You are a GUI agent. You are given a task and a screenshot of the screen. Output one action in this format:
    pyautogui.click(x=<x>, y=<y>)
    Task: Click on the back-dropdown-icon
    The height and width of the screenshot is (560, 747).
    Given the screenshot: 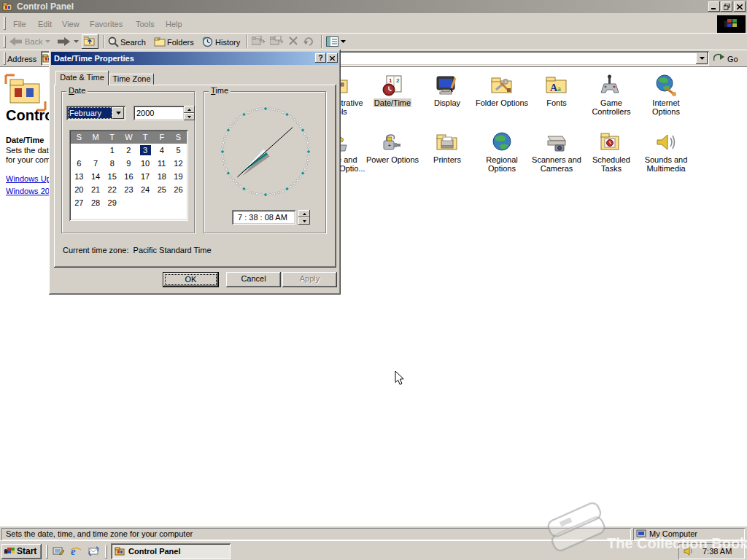 What is the action you would take?
    pyautogui.click(x=48, y=42)
    